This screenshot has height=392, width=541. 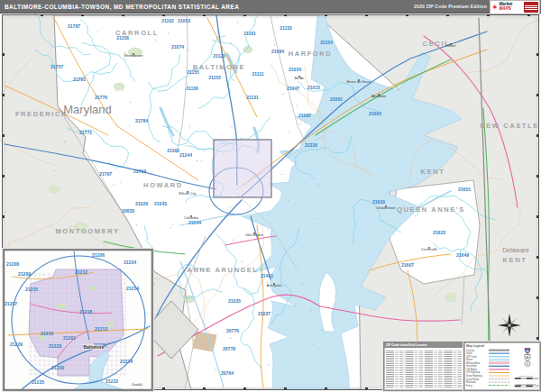 I want to click on zip-code-label: 21651, so click(x=464, y=189).